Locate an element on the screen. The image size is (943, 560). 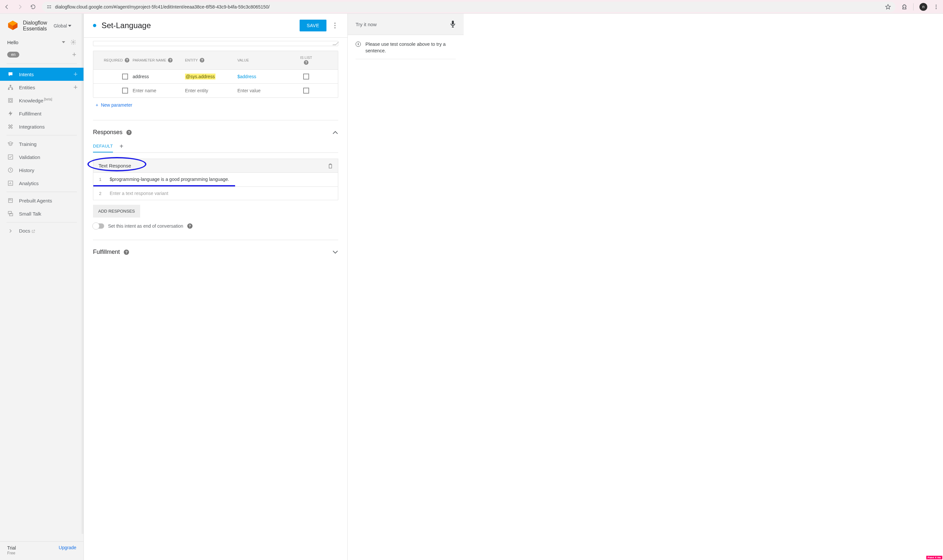
param-entity: @sys.address is located at coordinates (200, 77).